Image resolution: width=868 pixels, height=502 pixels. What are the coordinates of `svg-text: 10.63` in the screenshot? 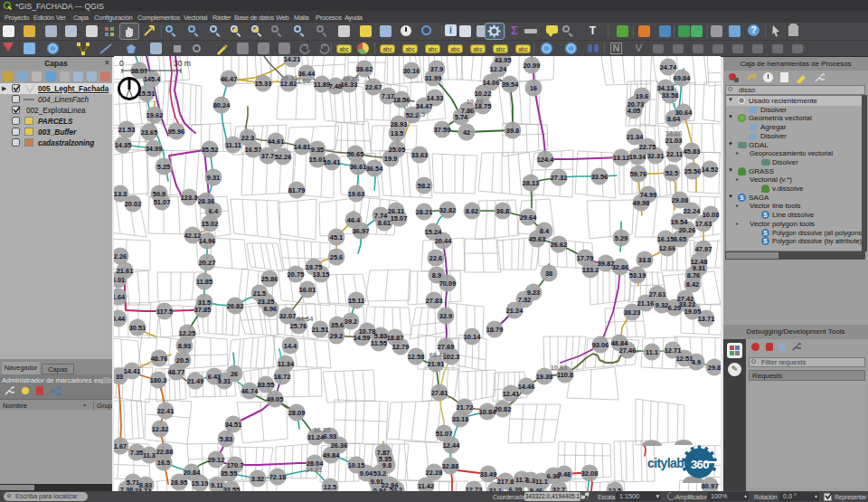 It's located at (559, 367).